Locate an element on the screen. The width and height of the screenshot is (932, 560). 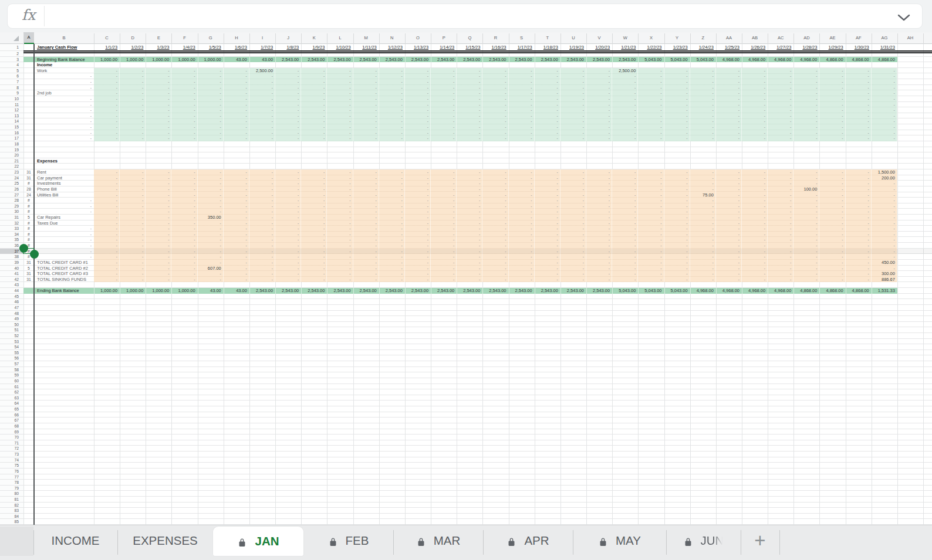
row-header-28: 28 is located at coordinates (12, 201).